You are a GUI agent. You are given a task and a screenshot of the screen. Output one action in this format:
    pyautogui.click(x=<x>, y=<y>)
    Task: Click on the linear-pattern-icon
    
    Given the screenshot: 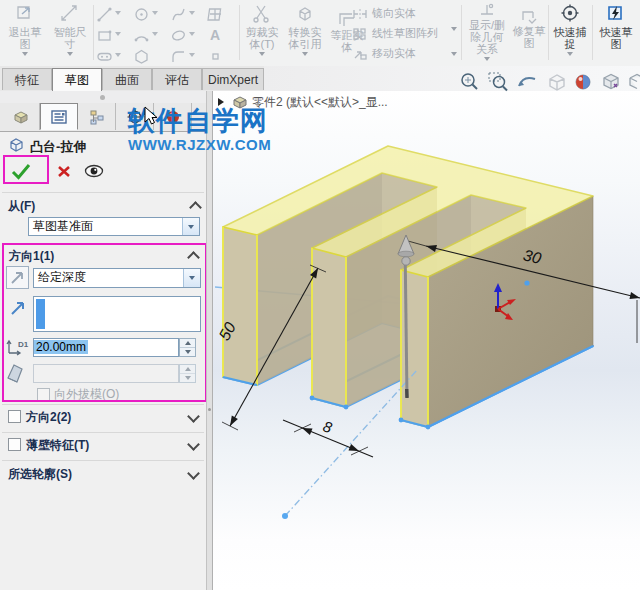 What is the action you would take?
    pyautogui.click(x=360, y=34)
    